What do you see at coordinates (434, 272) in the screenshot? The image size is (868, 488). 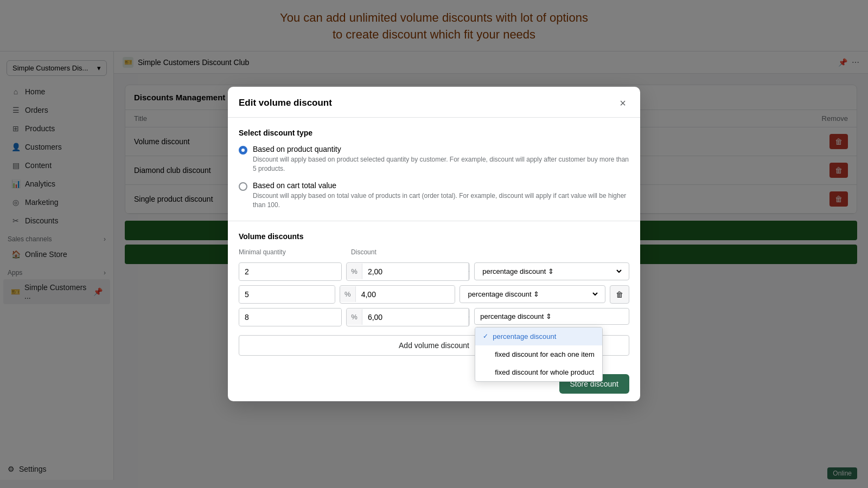 I see `vol-row-1: ▲ ▼ % ▲ ▼ percentage discount ⇕ fixed d` at bounding box center [434, 272].